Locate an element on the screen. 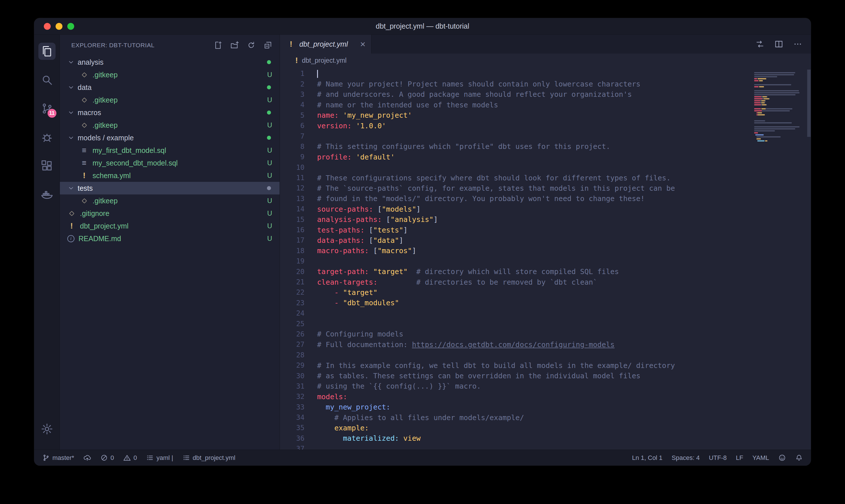  code-line-19: 19 is located at coordinates (545, 261).